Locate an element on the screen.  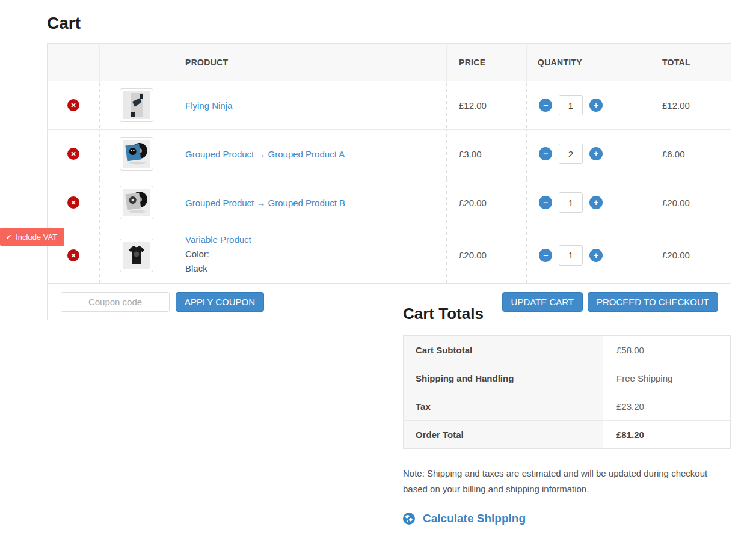
calculate-shipping-label: Calculate Shipping is located at coordinates (474, 519).